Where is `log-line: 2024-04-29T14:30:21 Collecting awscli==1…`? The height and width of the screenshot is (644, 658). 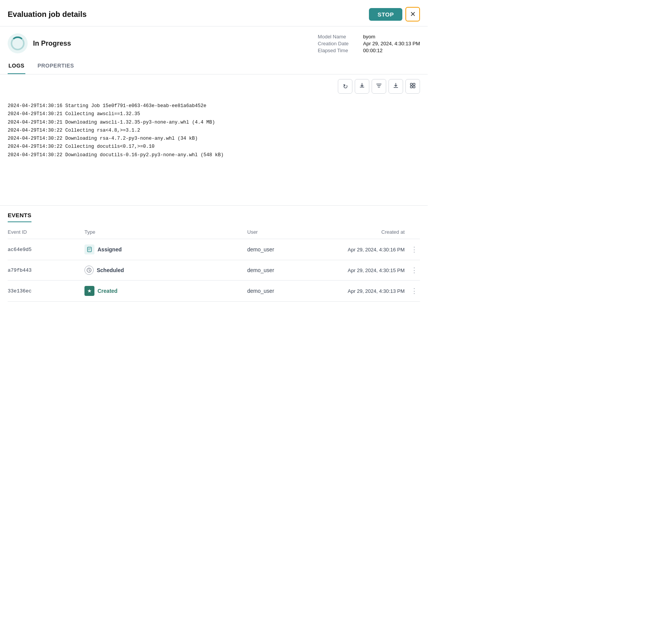
log-line: 2024-04-29T14:30:21 Collecting awscli==1… is located at coordinates (214, 114).